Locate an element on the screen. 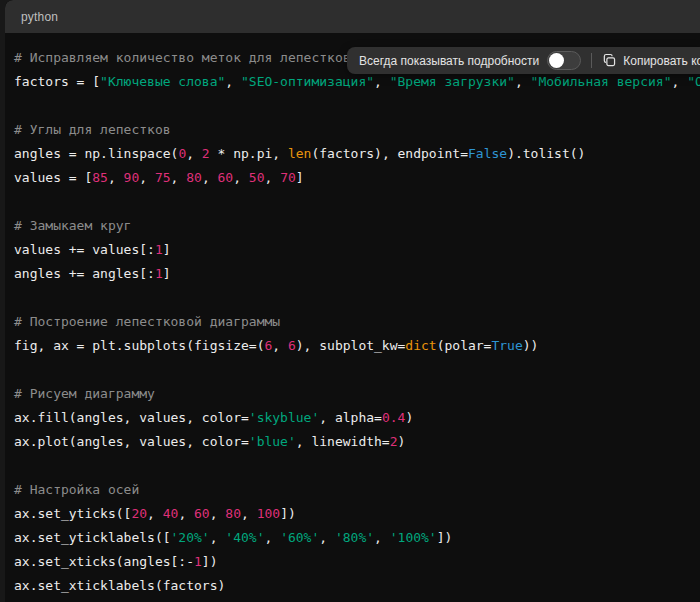 The width and height of the screenshot is (700, 602). code-token: ax.set_yticks([ is located at coordinates (72, 514).